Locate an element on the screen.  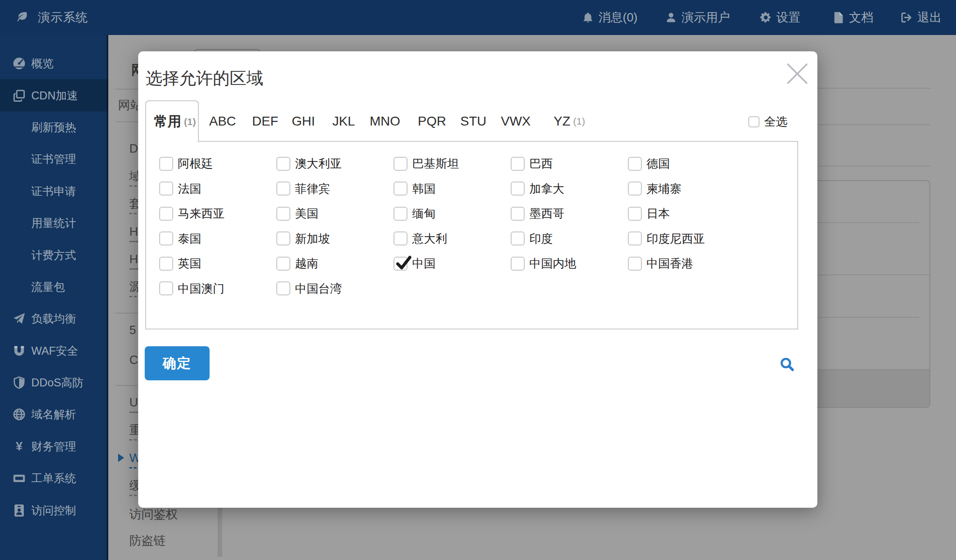
region-option-缅甸: 缅甸 is located at coordinates (415, 214).